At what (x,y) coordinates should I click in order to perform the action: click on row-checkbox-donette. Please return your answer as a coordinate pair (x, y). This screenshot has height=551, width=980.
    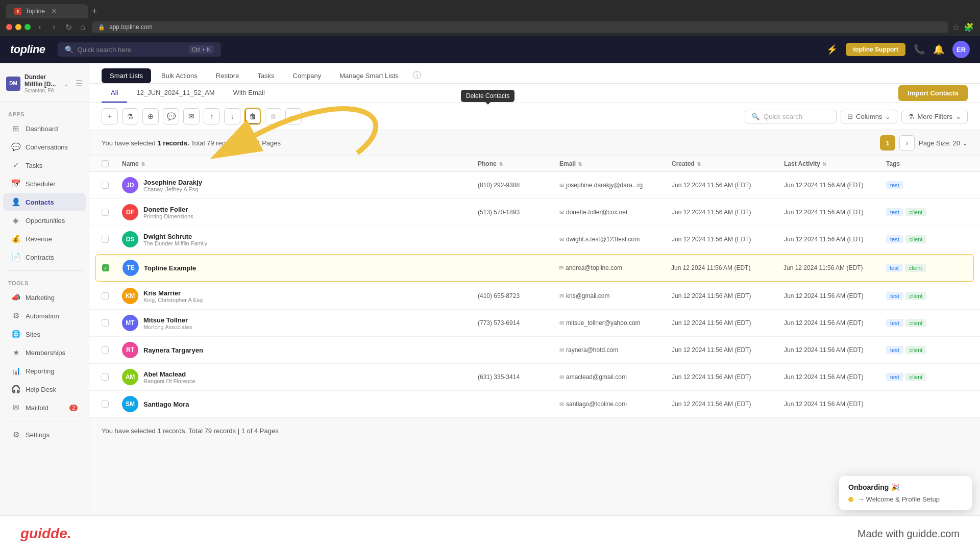
    Looking at the image, I should click on (105, 212).